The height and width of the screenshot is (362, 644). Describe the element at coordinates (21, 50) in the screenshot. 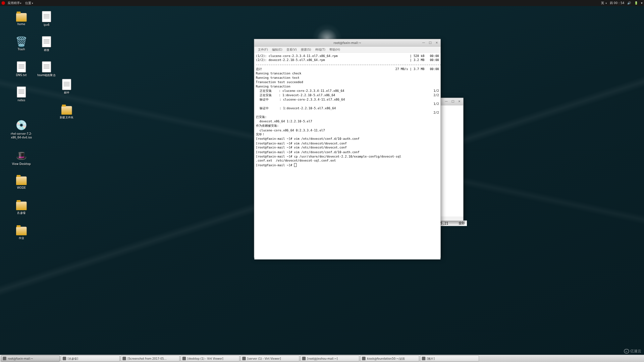

I see `icon-label: Trash` at that location.